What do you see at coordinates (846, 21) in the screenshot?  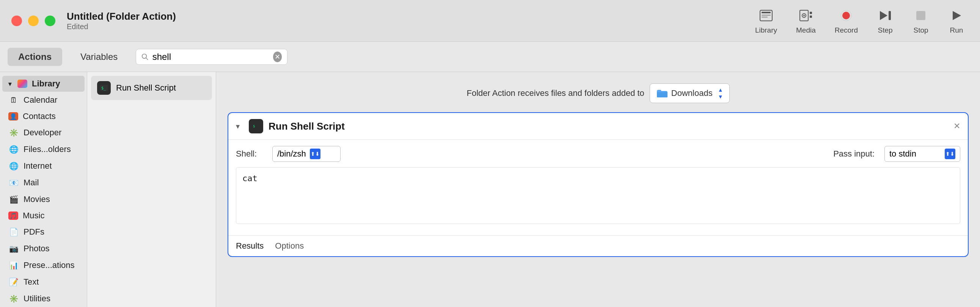 I see `record-tool: Record` at bounding box center [846, 21].